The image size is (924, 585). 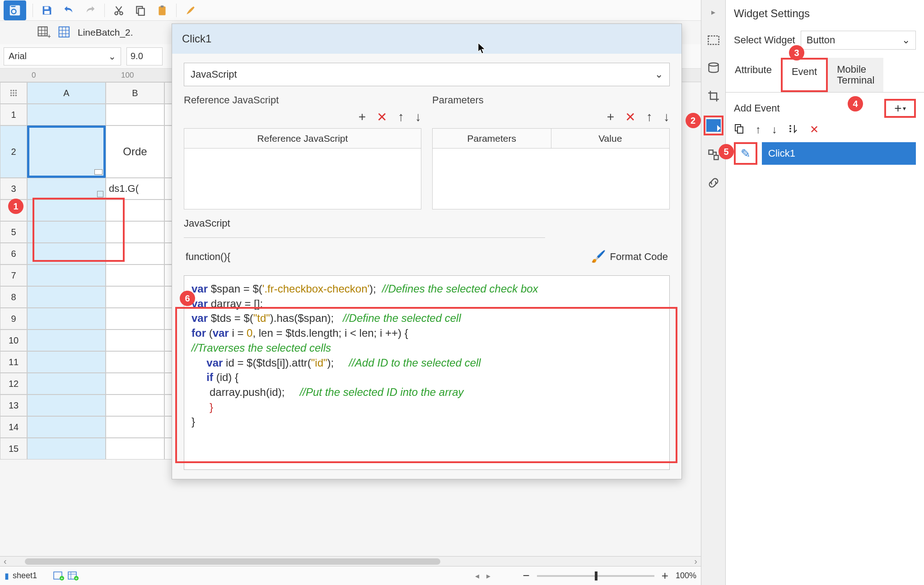 I want to click on database-icon, so click(x=714, y=68).